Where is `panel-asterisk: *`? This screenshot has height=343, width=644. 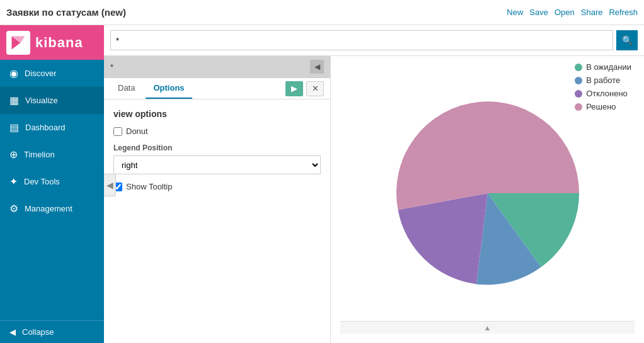
panel-asterisk: * is located at coordinates (209, 67).